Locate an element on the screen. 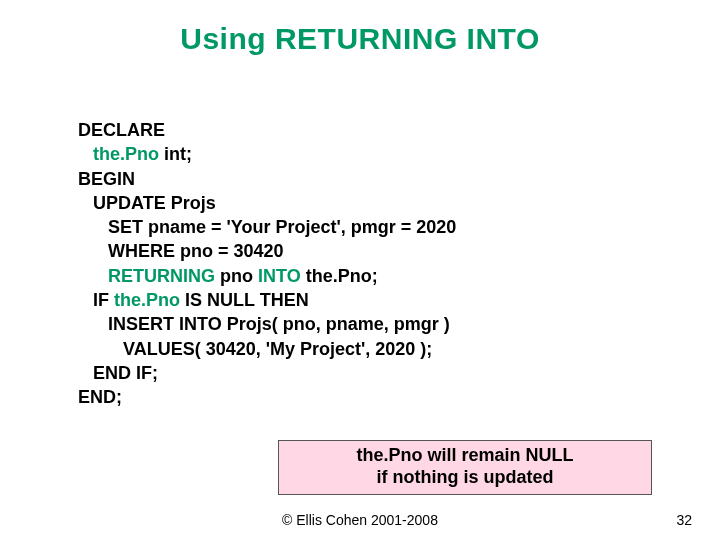 This screenshot has height=540, width=720. code-line-6: WHERE pno = 30420 is located at coordinates (181, 251).